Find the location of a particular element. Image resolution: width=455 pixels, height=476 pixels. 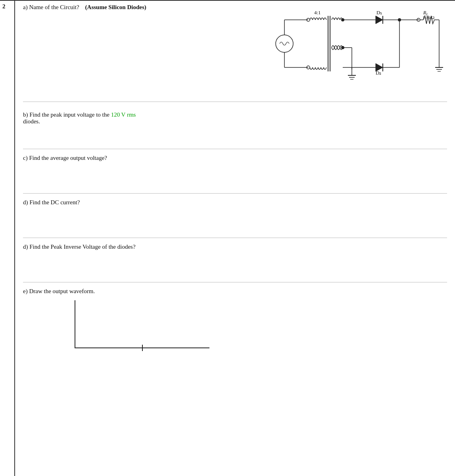

question-a-text: a) Name of the Circuit? (Assume Silicon … is located at coordinates (132, 10).